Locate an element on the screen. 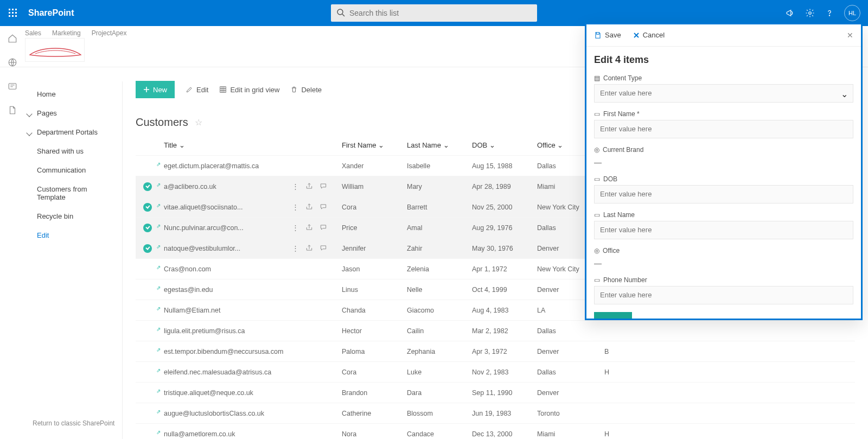 The image size is (868, 439). cell-title: ⇗Nunc.pulvinar.arcu@con... is located at coordinates (226, 228).